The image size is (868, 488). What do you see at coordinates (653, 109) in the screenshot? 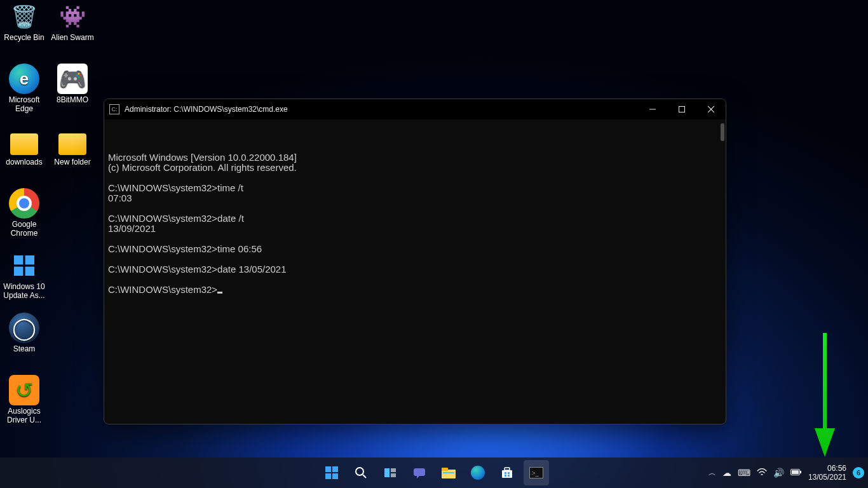
I see `minimize-button` at bounding box center [653, 109].